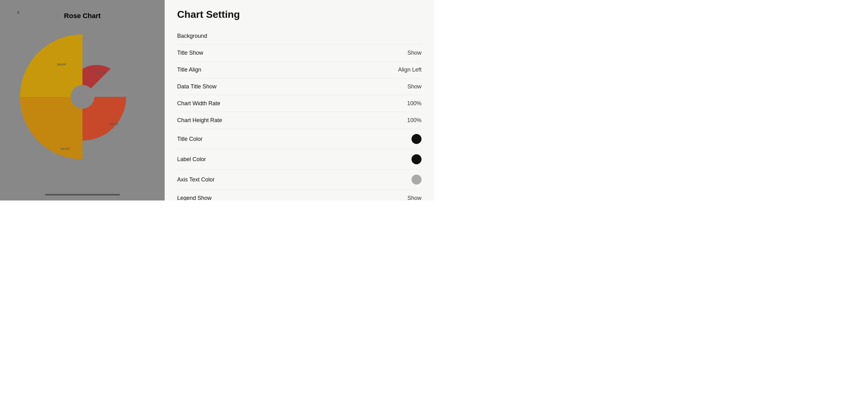 Image resolution: width=868 pixels, height=401 pixels. What do you see at coordinates (299, 14) in the screenshot?
I see `settings-title: Chart Setting` at bounding box center [299, 14].